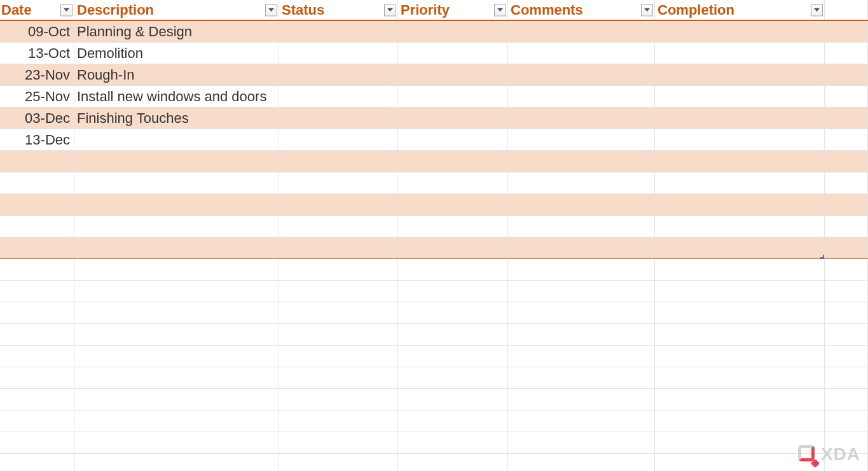  Describe the element at coordinates (177, 118) in the screenshot. I see `cell-description: Finishing Touches` at that location.